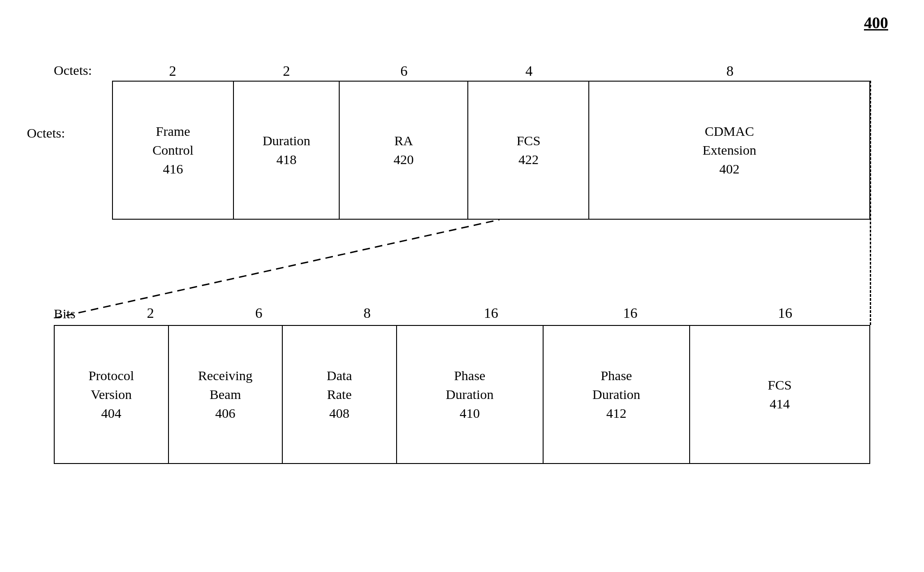  Describe the element at coordinates (617, 394) in the screenshot. I see `phase-duration-412-cell: PhaseDuration412` at that location.